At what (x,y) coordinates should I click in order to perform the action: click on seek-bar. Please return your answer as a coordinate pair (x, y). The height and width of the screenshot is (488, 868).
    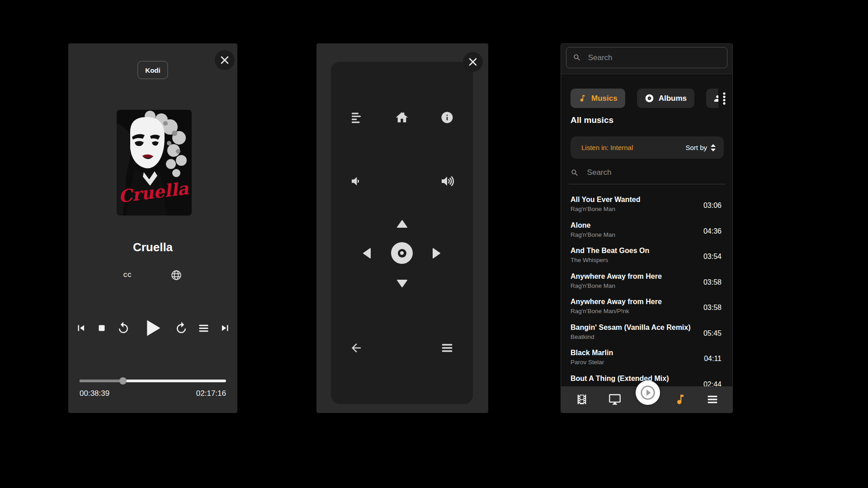
    Looking at the image, I should click on (153, 381).